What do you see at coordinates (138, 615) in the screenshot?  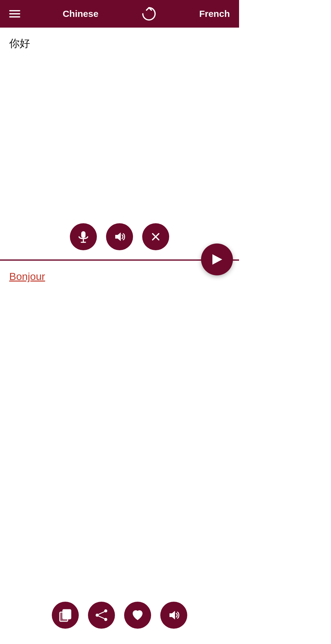 I see `heart-icon` at bounding box center [138, 615].